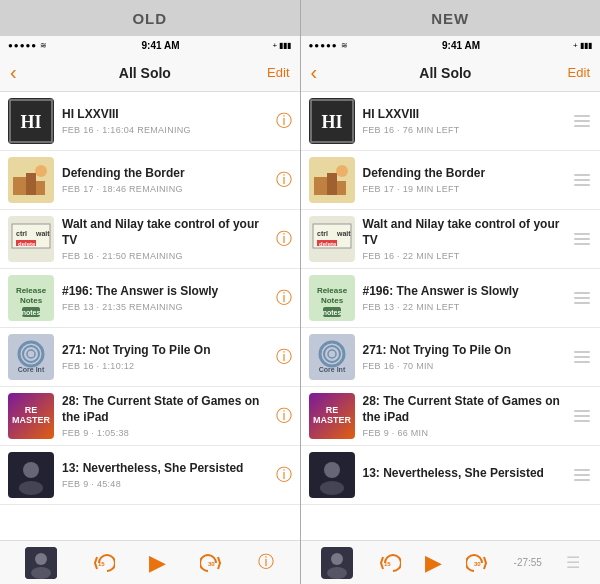  What do you see at coordinates (478, 563) in the screenshot?
I see `skip-fwd-button-new: 30` at bounding box center [478, 563].